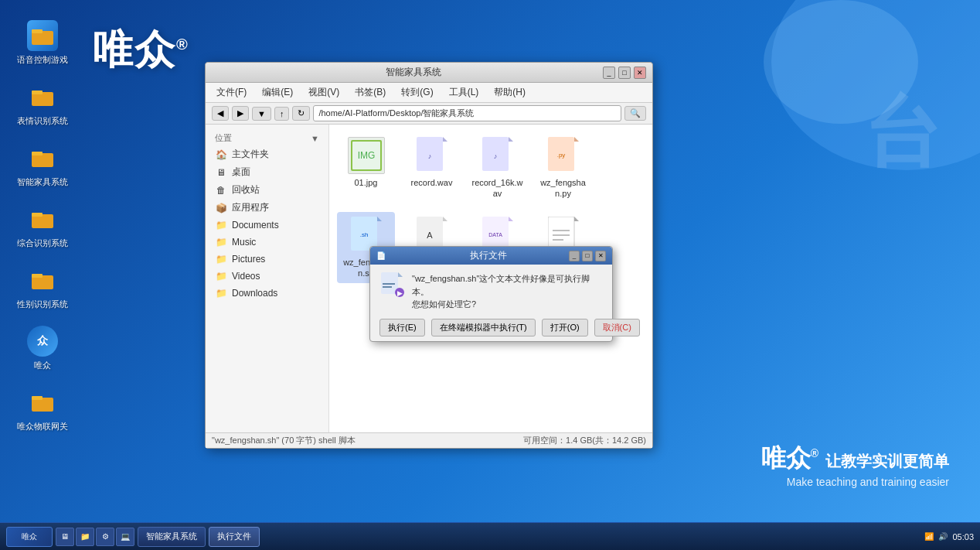 This screenshot has height=550, width=980. I want to click on dropdown-button: ▼, so click(261, 114).